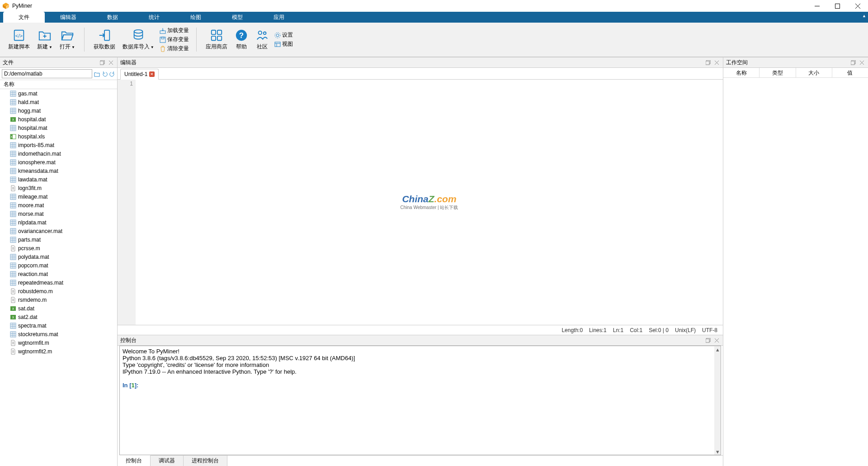 The image size is (868, 466). Describe the element at coordinates (59, 326) in the screenshot. I see `file-item: spectra.mat` at that location.